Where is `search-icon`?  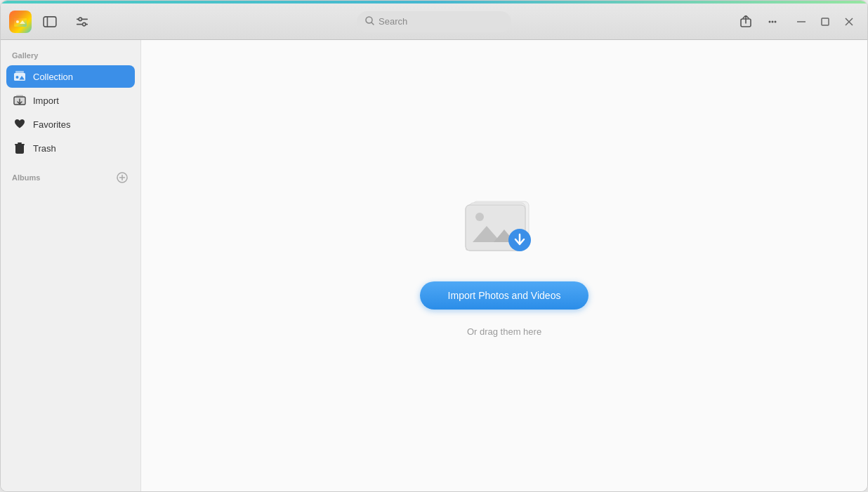 search-icon is located at coordinates (369, 22).